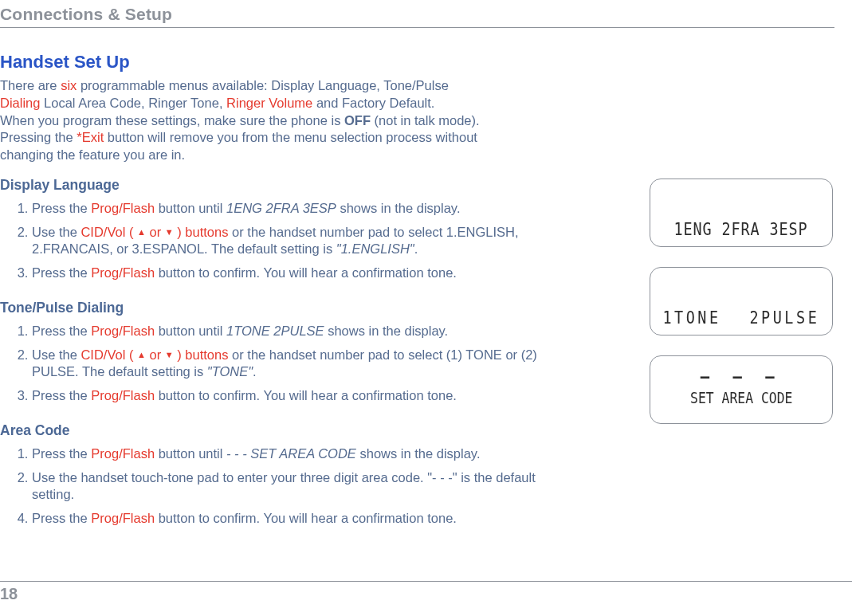  I want to click on list-area-code: Press the Prog/Flash button until - - - …, so click(281, 489).